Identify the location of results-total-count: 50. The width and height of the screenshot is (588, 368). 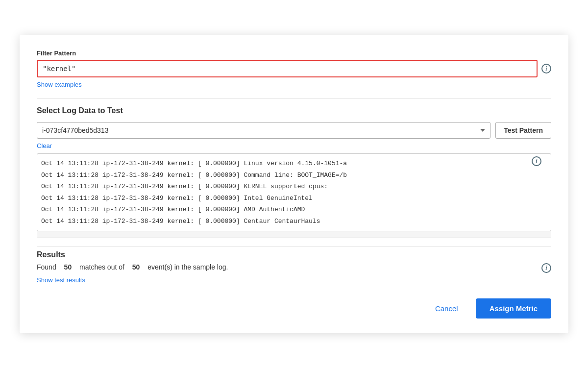
(136, 267).